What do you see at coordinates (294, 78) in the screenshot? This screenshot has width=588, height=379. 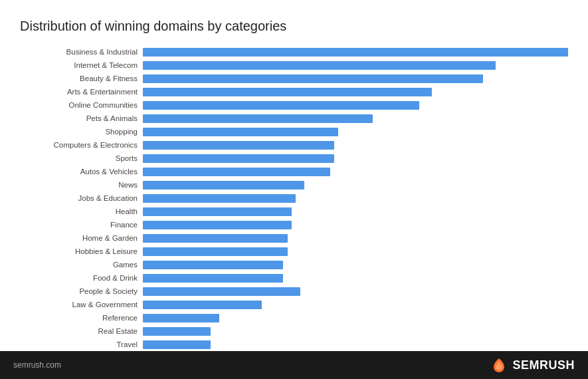 I see `bar-row: Beauty & Fitness` at bounding box center [294, 78].